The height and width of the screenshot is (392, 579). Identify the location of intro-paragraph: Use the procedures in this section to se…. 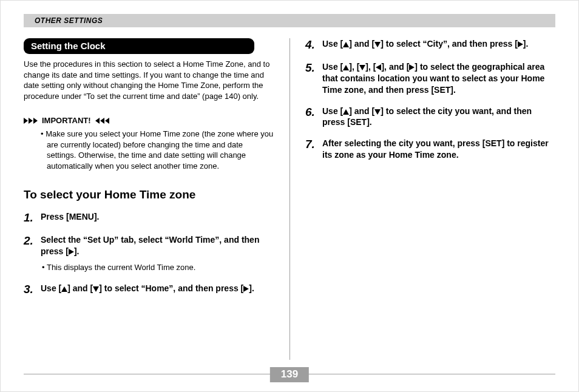
(149, 80).